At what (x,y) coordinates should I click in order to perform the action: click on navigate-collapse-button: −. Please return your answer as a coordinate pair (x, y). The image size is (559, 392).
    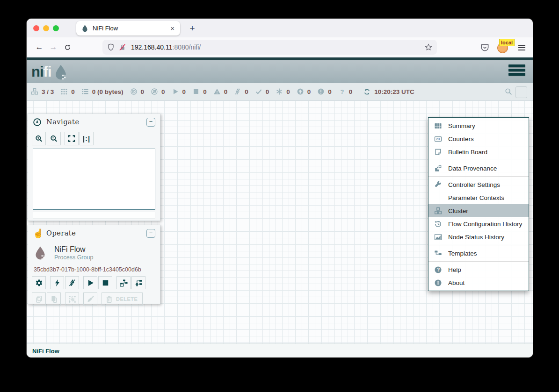
    Looking at the image, I should click on (151, 122).